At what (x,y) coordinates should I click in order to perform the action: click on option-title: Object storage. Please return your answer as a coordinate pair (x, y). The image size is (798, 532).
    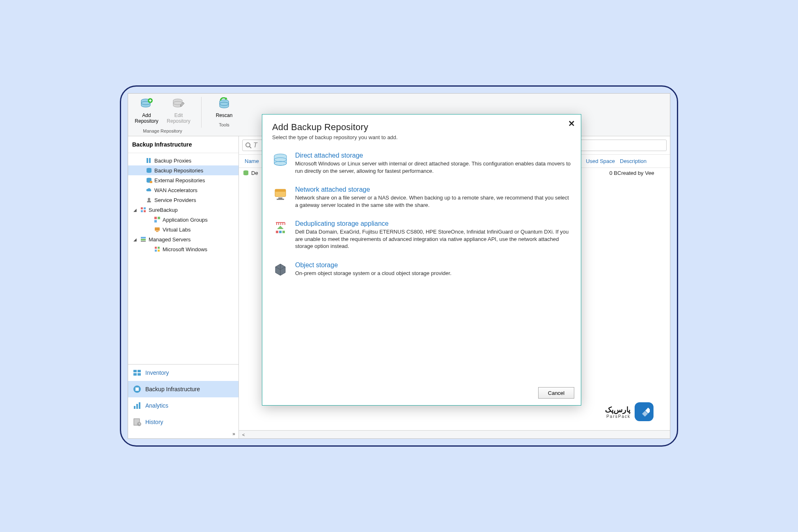
    Looking at the image, I should click on (374, 265).